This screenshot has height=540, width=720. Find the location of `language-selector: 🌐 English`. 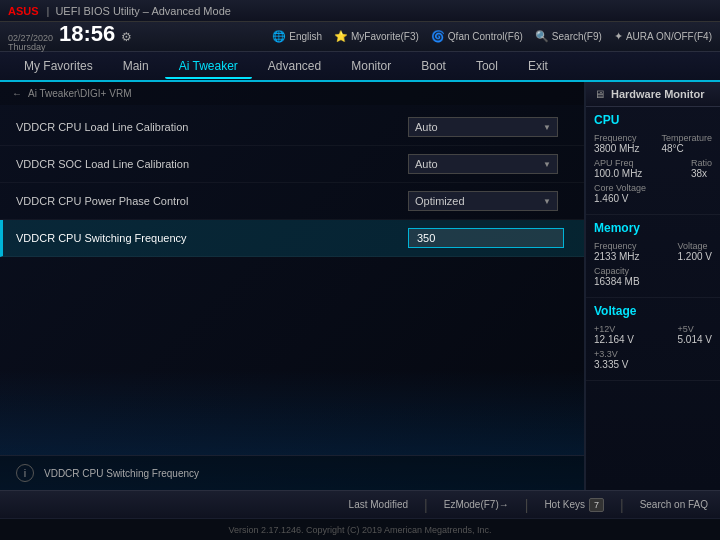

language-selector: 🌐 English is located at coordinates (297, 36).